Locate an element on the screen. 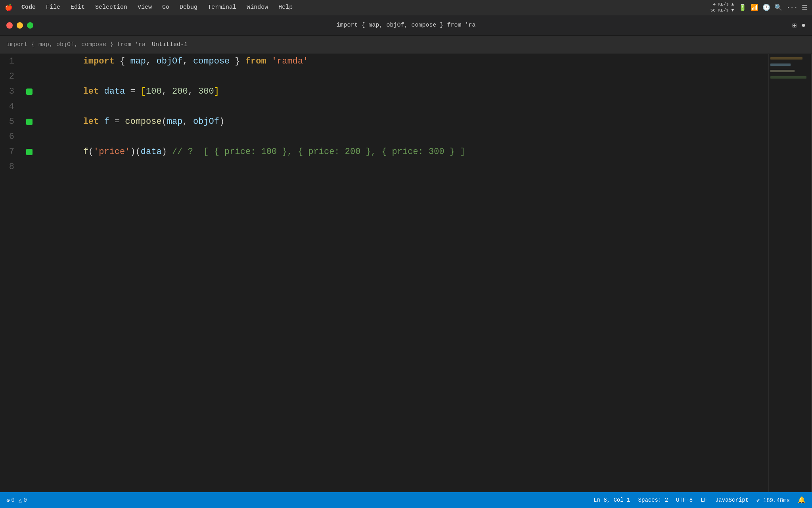 This screenshot has width=812, height=508. plain-comma2: , is located at coordinates (188, 61).